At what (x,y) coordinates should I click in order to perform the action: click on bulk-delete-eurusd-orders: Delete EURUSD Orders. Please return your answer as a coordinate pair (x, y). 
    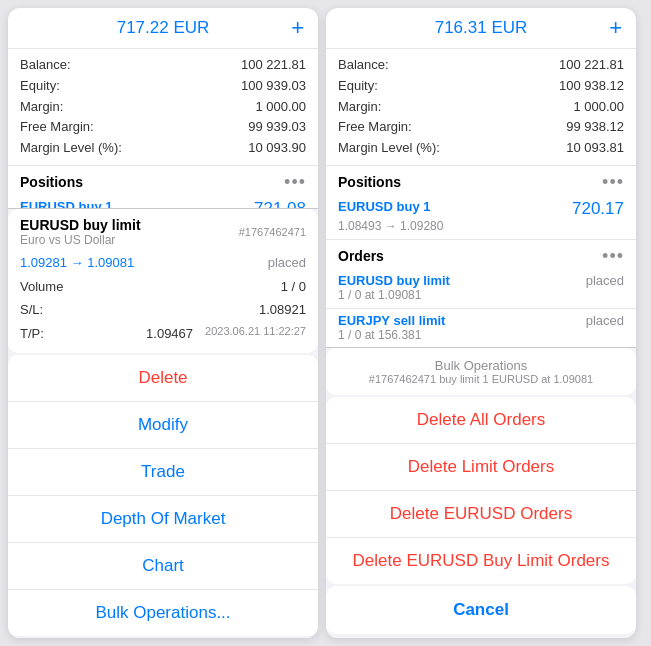
    Looking at the image, I should click on (481, 514).